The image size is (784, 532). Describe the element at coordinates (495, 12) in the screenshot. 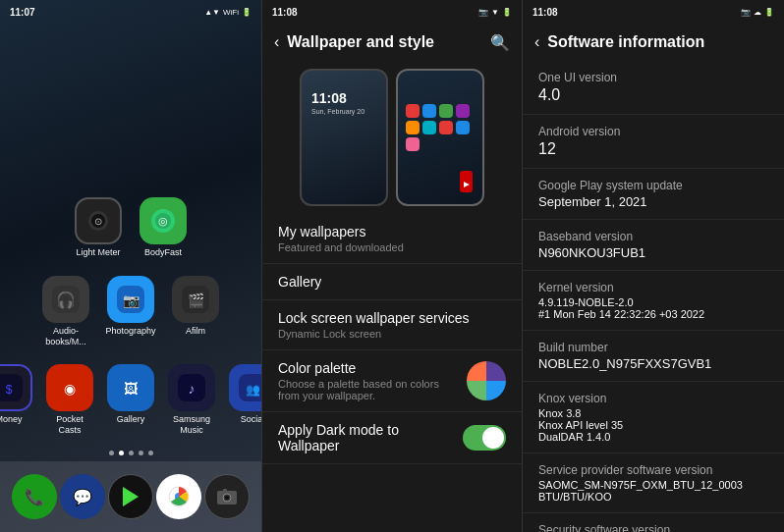

I see `status-icons-wallpaper: 📷 ▼ 🔋` at that location.